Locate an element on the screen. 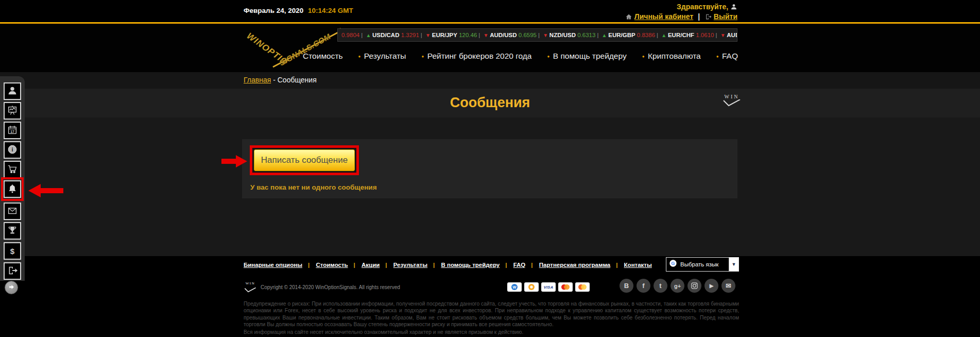 This screenshot has height=337, width=980. datetime: Февраль 24, 2020 10:14:24 GMT is located at coordinates (299, 10).